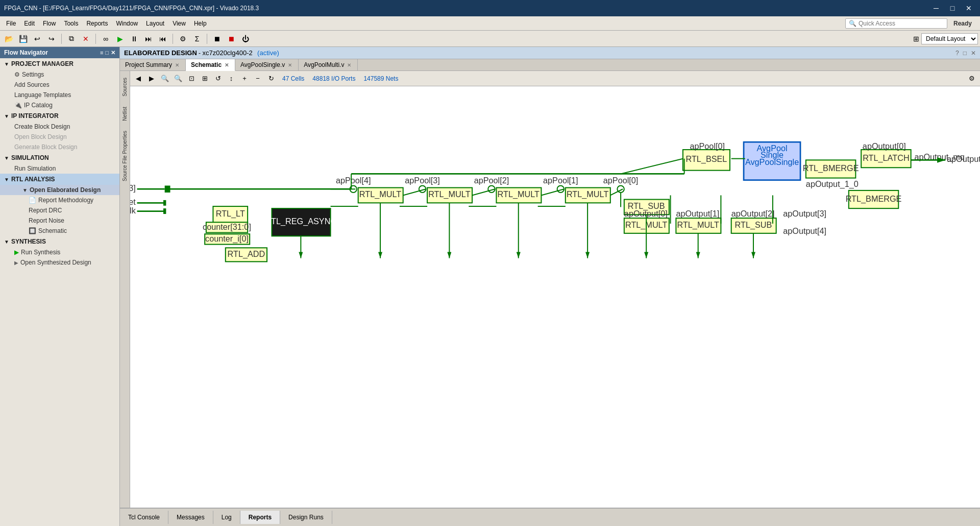 The height and width of the screenshot is (526, 980). Describe the element at coordinates (37, 39) in the screenshot. I see `undo-button: ↩` at that location.